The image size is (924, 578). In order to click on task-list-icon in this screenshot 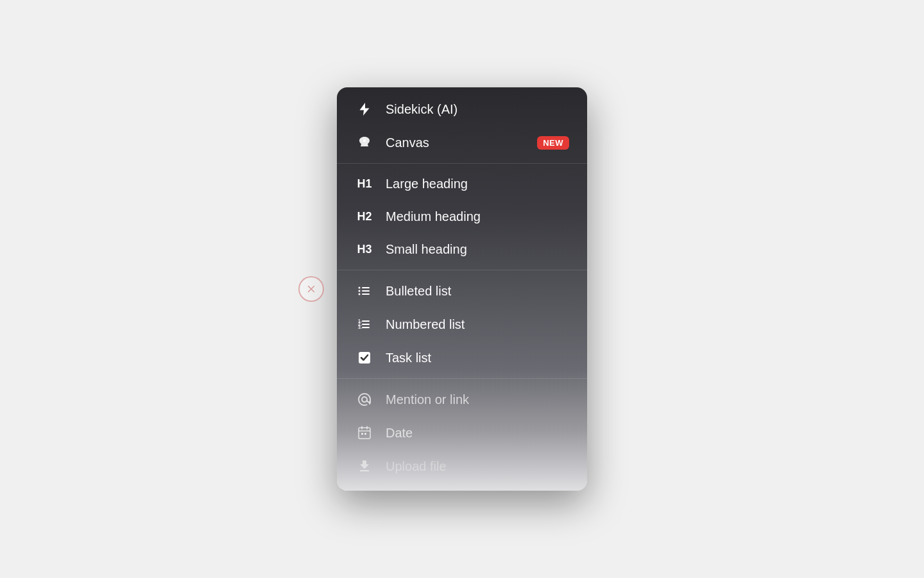, I will do `click(364, 358)`.